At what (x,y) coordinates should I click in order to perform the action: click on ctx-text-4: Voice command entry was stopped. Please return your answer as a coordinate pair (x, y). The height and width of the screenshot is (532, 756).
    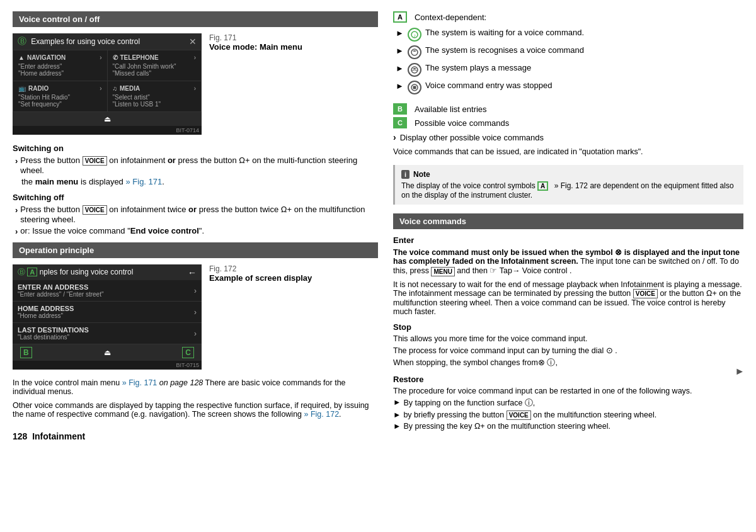
    Looking at the image, I should click on (489, 86).